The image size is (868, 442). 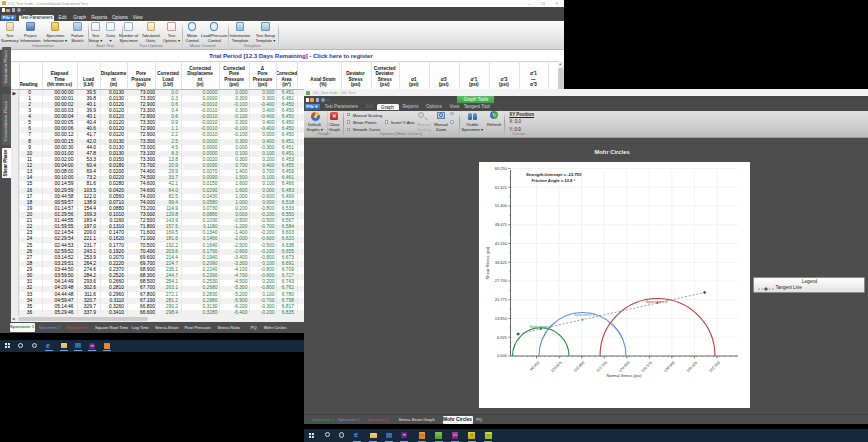 What do you see at coordinates (502, 280) in the screenshot?
I see `svg-text: 27.700` at bounding box center [502, 280].